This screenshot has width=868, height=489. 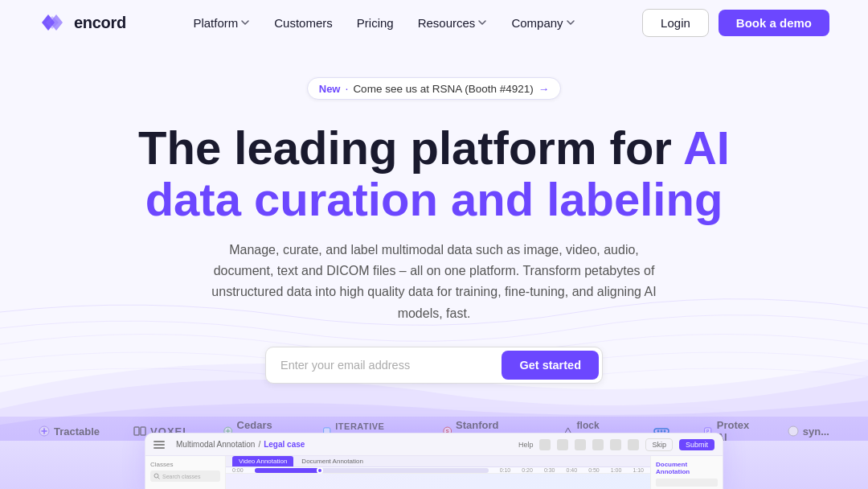 What do you see at coordinates (434, 88) in the screenshot?
I see `announcement-banner: New · Come see us at RSNA (Booth #4921) …` at bounding box center [434, 88].